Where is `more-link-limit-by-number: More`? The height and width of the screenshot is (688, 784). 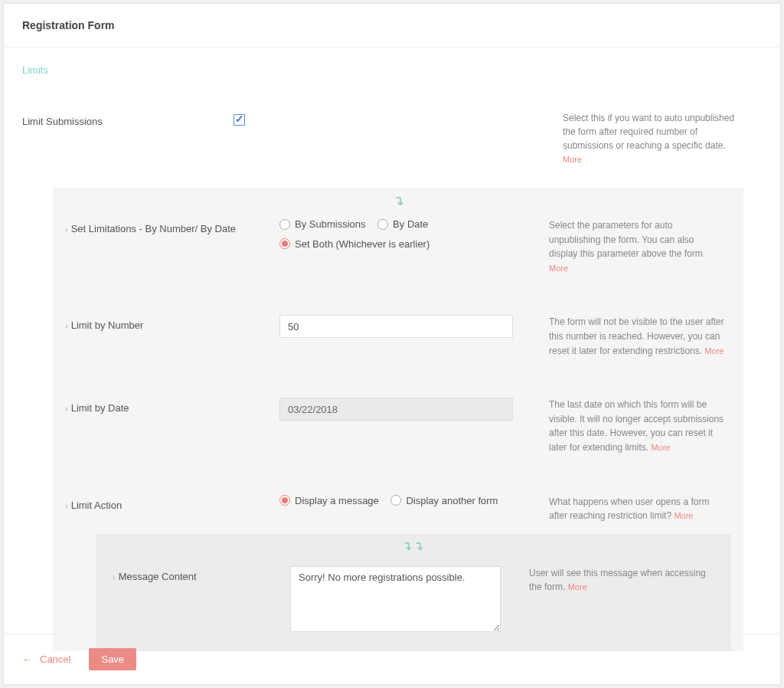
more-link-limit-by-number: More is located at coordinates (714, 351).